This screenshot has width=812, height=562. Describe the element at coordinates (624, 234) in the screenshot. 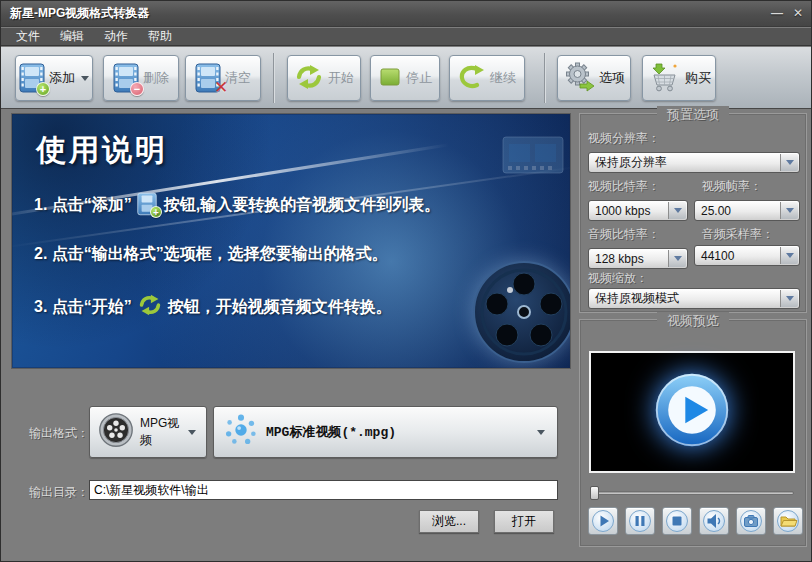

I see `audio-bitrate-label: 音频比特率：` at that location.